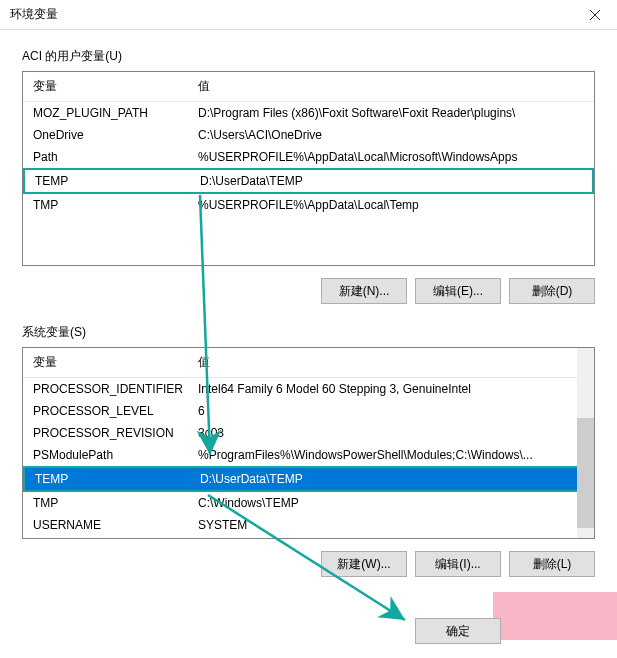 The height and width of the screenshot is (658, 617). What do you see at coordinates (594, 15) in the screenshot?
I see `close-button` at bounding box center [594, 15].